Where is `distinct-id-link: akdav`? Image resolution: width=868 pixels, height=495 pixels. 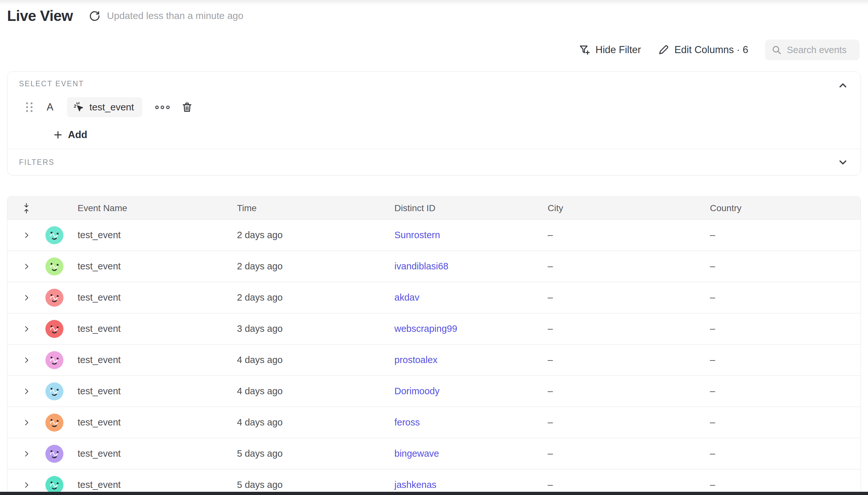 distinct-id-link: akdav is located at coordinates (407, 297).